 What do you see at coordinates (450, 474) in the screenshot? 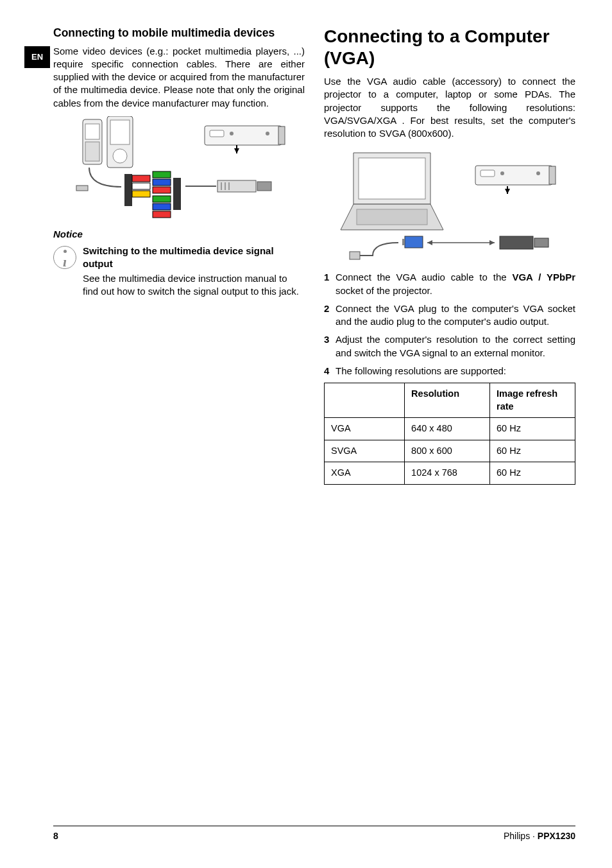
I see `table-row: XGA 1024 x 768 60 Hz` at bounding box center [450, 474].